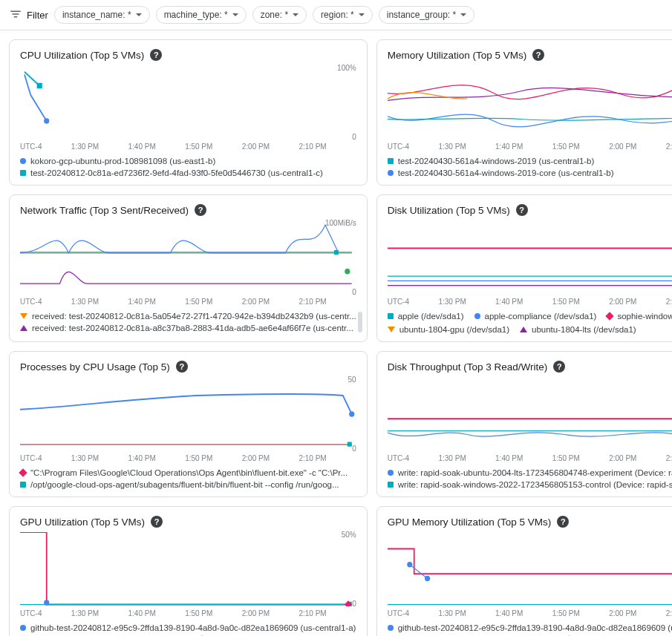 This screenshot has width=672, height=636. What do you see at coordinates (530, 167) in the screenshot?
I see `chart-legend: test-20240430-561a4-windows-2019 (us-cen…` at bounding box center [530, 167].